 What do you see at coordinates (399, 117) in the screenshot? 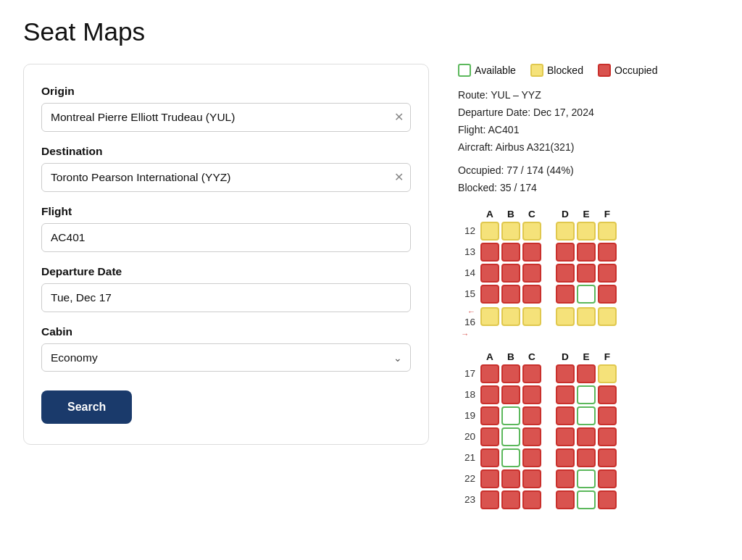
I see `origin-clear-icon: ✕` at bounding box center [399, 117].